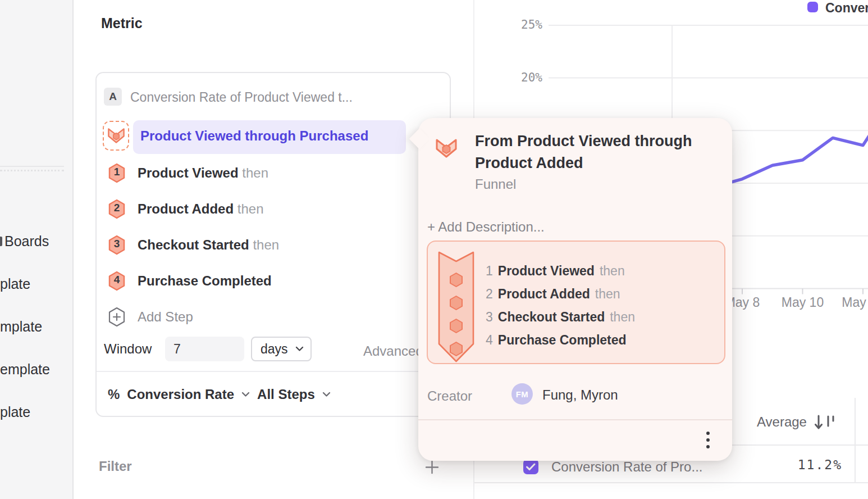  I want to click on percent-symbol: %, so click(113, 394).